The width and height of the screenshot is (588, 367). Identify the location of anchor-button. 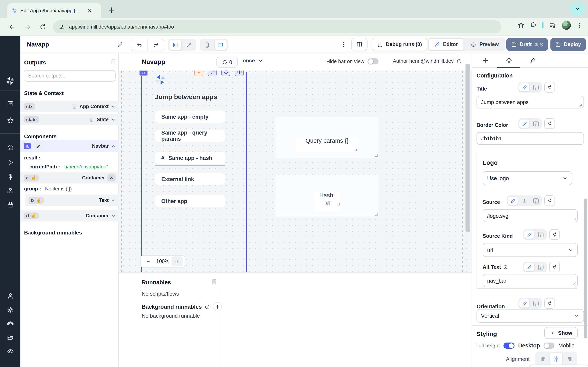
(226, 73).